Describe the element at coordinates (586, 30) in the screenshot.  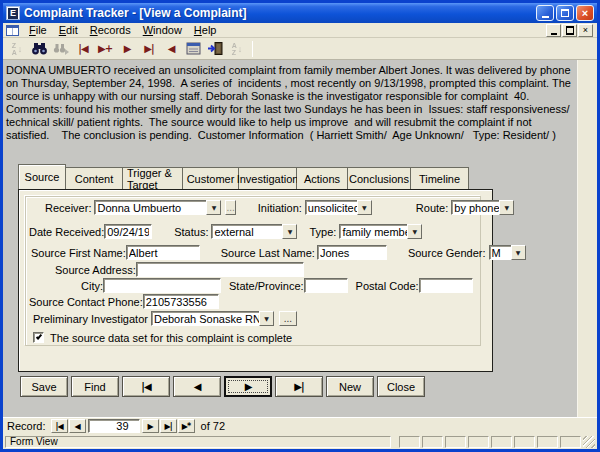
I see `child-close-button: ×` at that location.